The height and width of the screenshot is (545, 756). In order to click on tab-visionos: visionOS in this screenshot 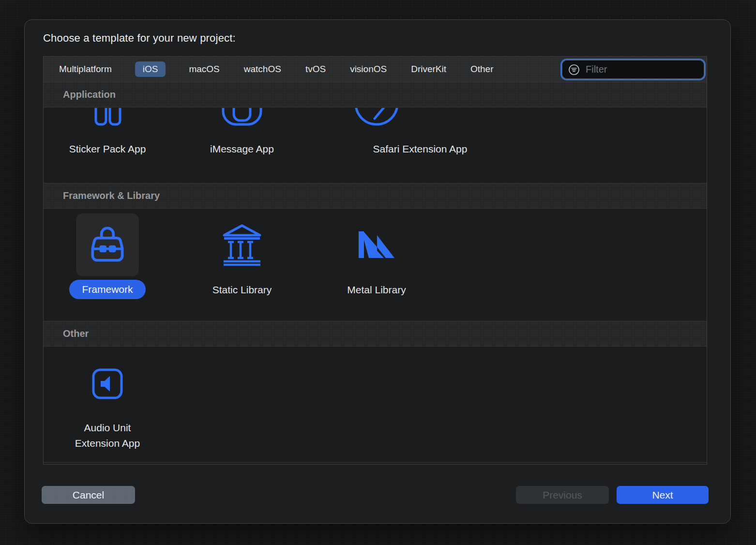, I will do `click(368, 69)`.